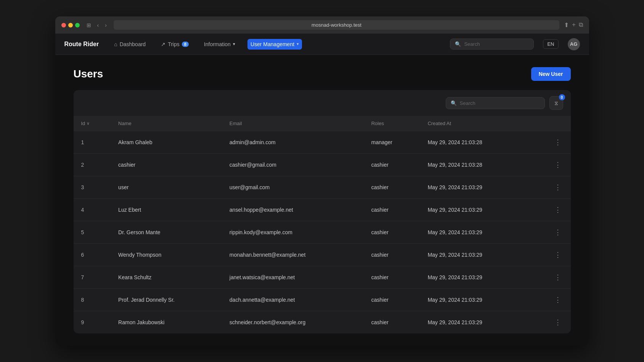  Describe the element at coordinates (116, 44) in the screenshot. I see `home-icon: ⌂` at that location.